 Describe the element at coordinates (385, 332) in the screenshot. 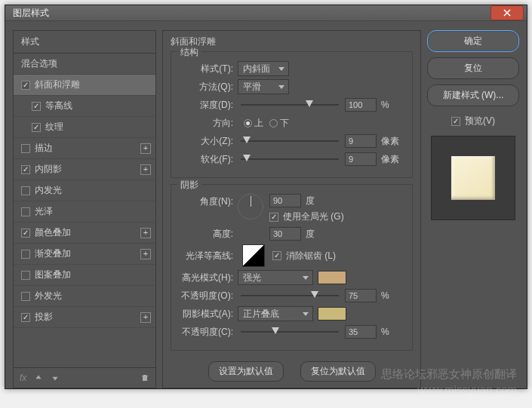

I see `shadow-opacity-unit: %` at that location.